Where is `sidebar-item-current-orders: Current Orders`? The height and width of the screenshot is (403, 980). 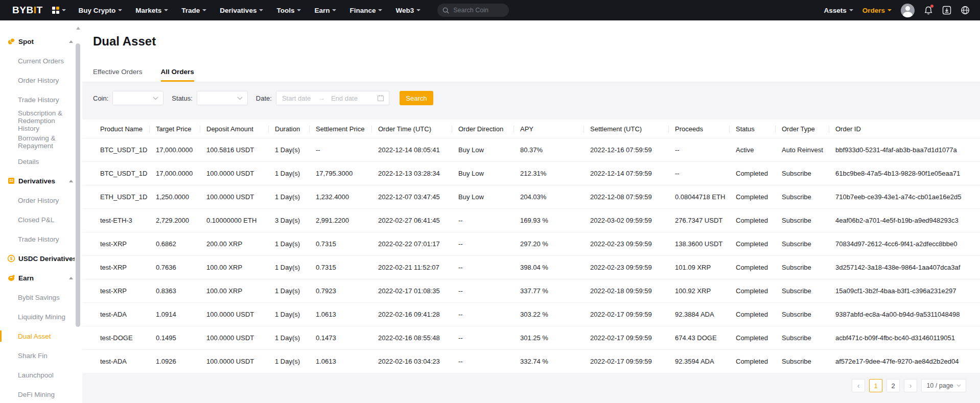 sidebar-item-current-orders: Current Orders is located at coordinates (41, 61).